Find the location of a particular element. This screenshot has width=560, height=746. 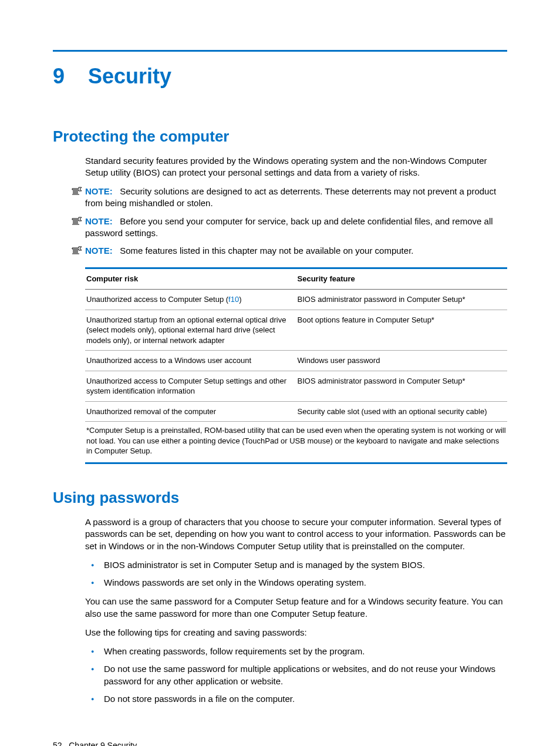

table-row: Unauthorized access to a Windows user ac… is located at coordinates (296, 361).